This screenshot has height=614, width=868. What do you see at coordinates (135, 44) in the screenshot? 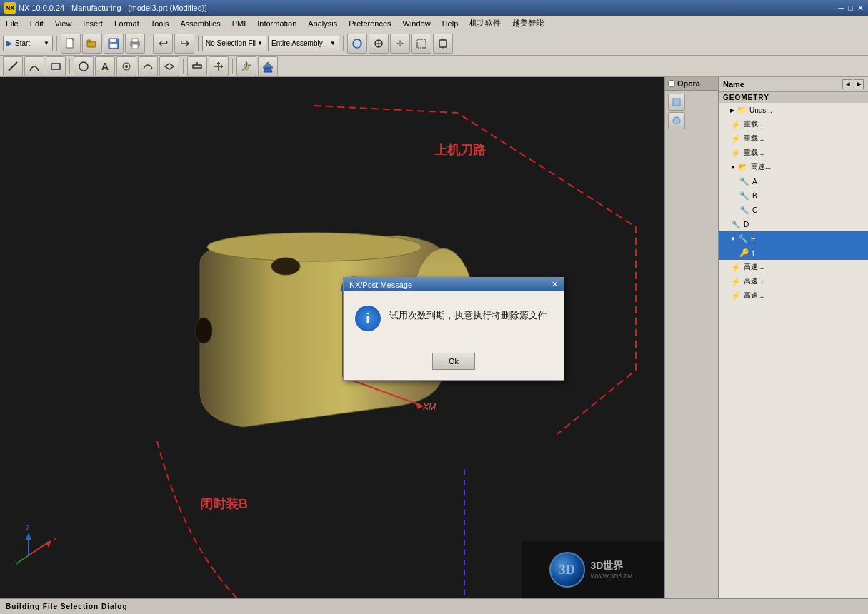
I see `print-btn` at bounding box center [135, 44].